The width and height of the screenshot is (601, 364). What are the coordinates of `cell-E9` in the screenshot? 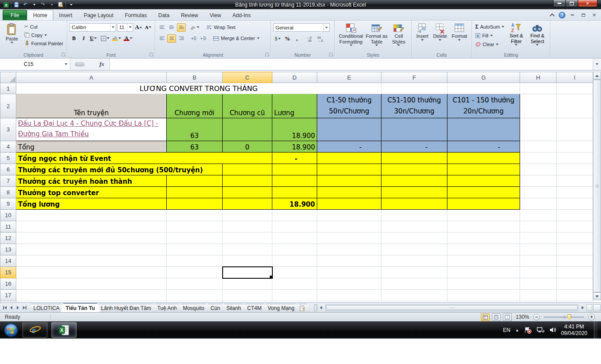 It's located at (349, 204).